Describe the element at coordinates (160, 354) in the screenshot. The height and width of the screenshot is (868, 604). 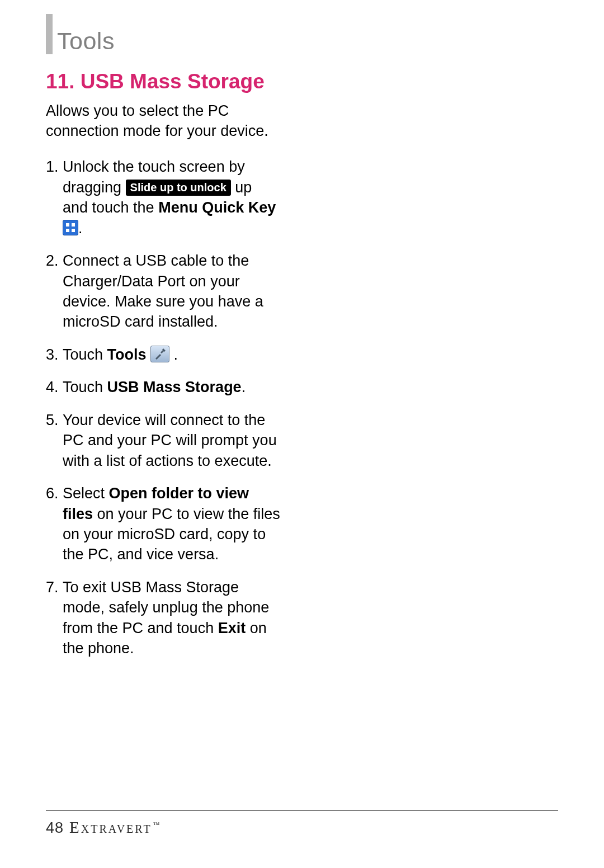
I see `tools-icon` at that location.